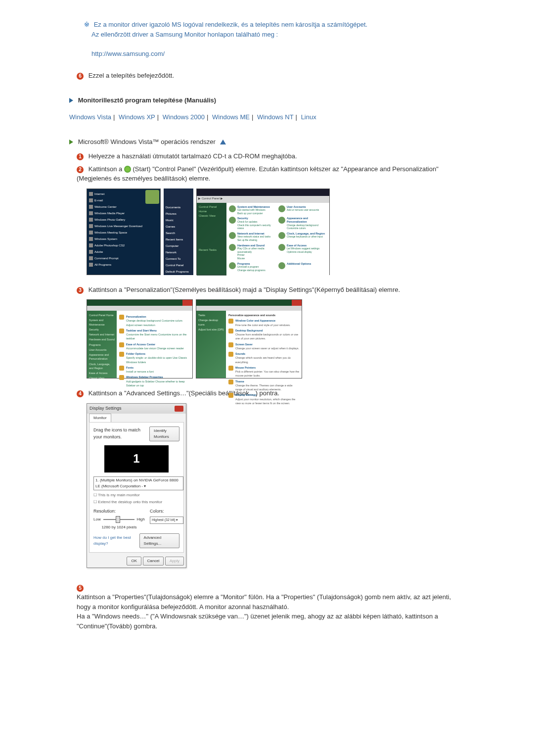 The image size is (534, 756). What do you see at coordinates (271, 156) in the screenshot?
I see `step-1-row: 1 Helyezze a használati útmutatót tartal…` at bounding box center [271, 156].